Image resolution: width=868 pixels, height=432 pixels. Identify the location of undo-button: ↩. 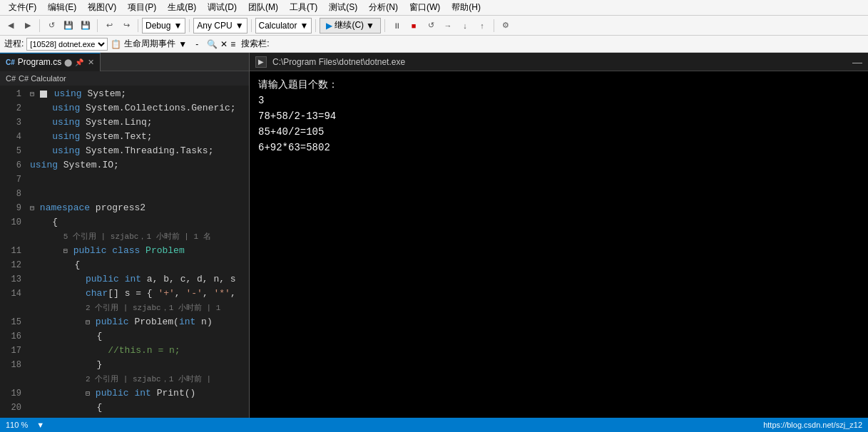
(109, 26).